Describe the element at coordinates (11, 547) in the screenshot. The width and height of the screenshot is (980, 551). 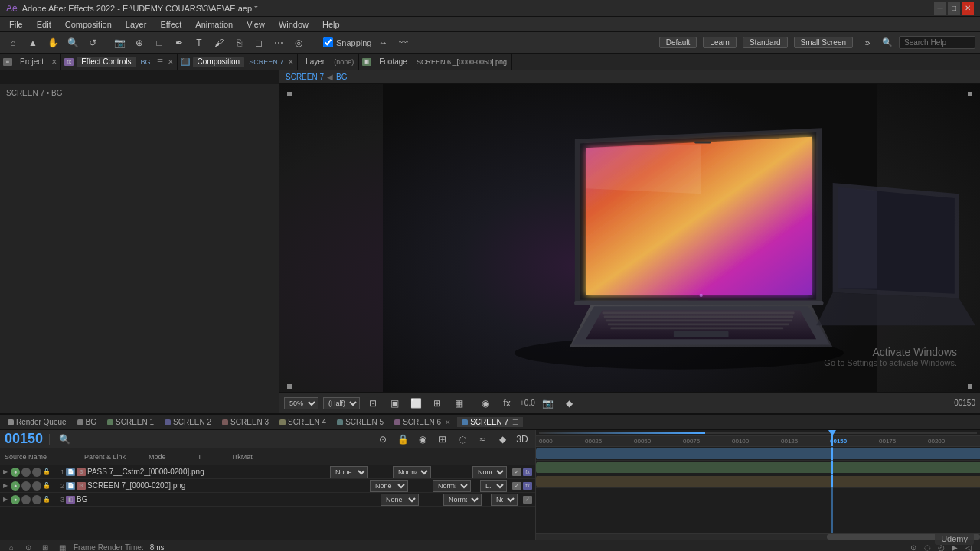
I see `status-home-button: ⌂` at that location.